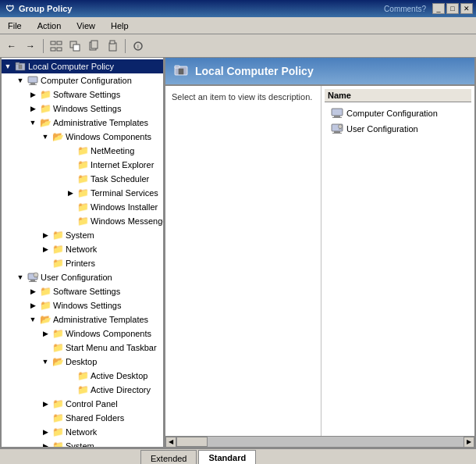 The width and height of the screenshot is (476, 464). Describe the element at coordinates (238, 9) in the screenshot. I see `title-bar: 🛡 Group Policy Comments? _ □ ✕` at that location.